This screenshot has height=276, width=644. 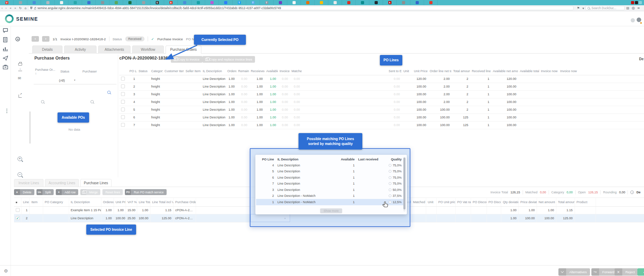 I want to click on column-header: PO Line, so click(x=132, y=71).